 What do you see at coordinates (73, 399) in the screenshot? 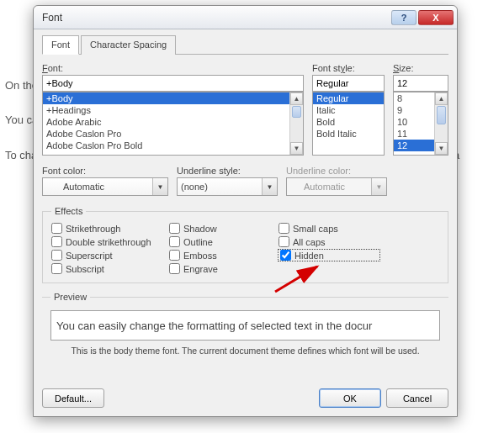
I see `default-button: Default...` at bounding box center [73, 399].